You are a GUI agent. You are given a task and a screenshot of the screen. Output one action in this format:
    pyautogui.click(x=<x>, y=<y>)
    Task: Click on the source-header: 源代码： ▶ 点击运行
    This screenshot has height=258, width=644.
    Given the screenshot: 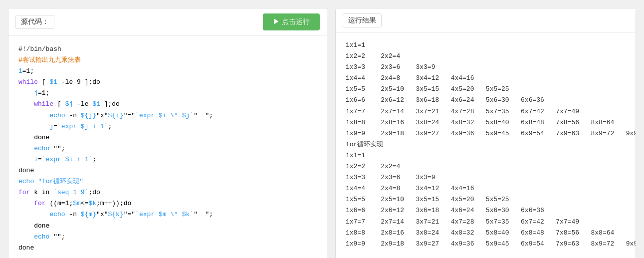 What is the action you would take?
    pyautogui.click(x=168, y=22)
    